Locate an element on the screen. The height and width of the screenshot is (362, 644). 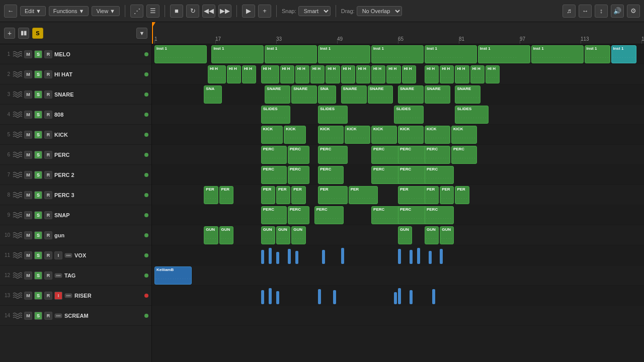
track-lane-10: GUN· · · · · · · · · · · · · · · ·GUN· ·… is located at coordinates (398, 235).